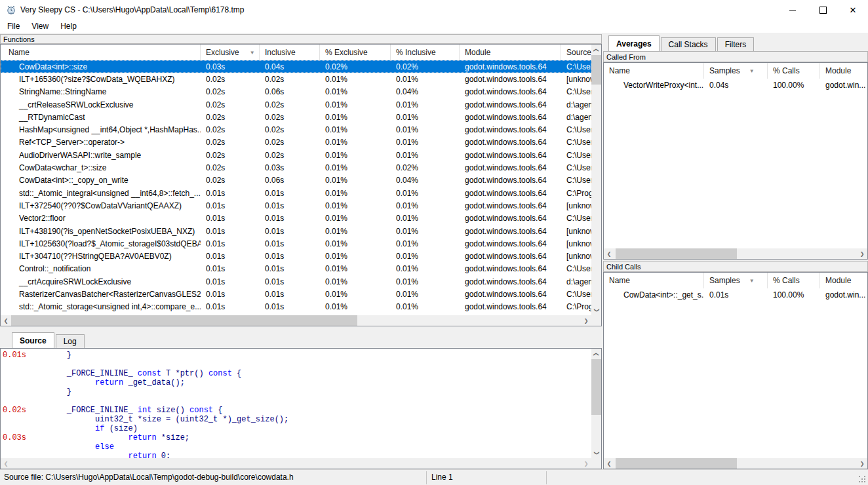 This screenshot has width=868, height=485. Describe the element at coordinates (296, 67) in the screenshot. I see `table-row: CowData<int>::size0.03s0.04s0.02%0.02%go…` at that location.